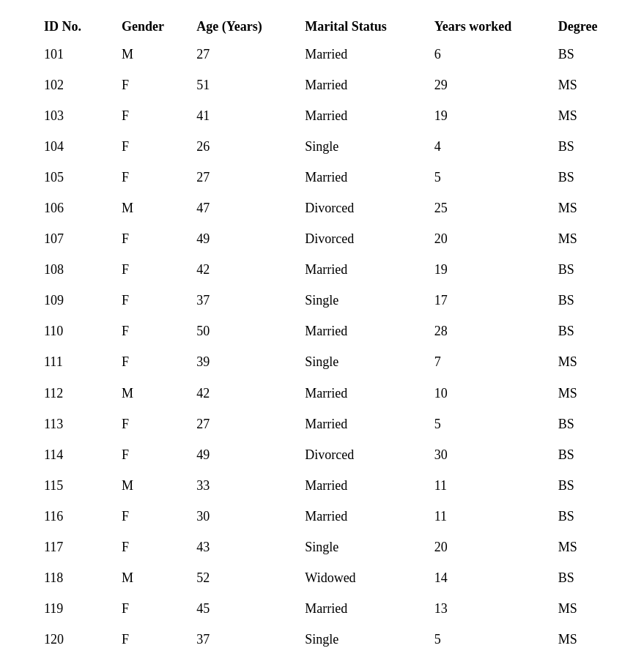 This screenshot has height=670, width=644. Describe the element at coordinates (240, 393) in the screenshot. I see `cell-age: 42` at that location.